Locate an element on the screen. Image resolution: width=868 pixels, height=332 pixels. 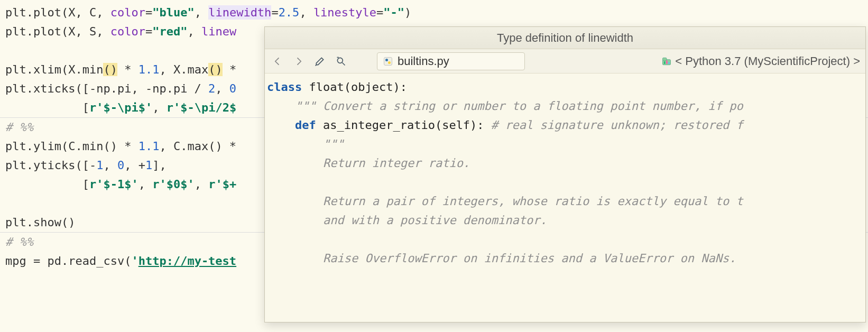
forward-icon is located at coordinates (299, 61).